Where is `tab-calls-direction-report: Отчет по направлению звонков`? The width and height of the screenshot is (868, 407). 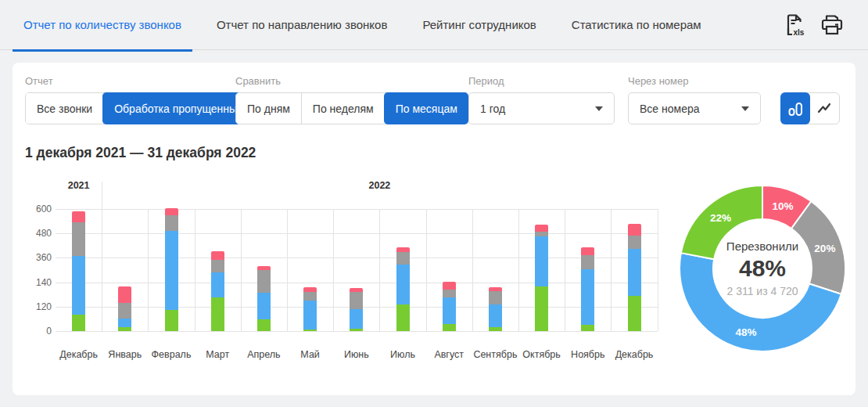
tab-calls-direction-report: Отчет по направлению звонков is located at coordinates (302, 25).